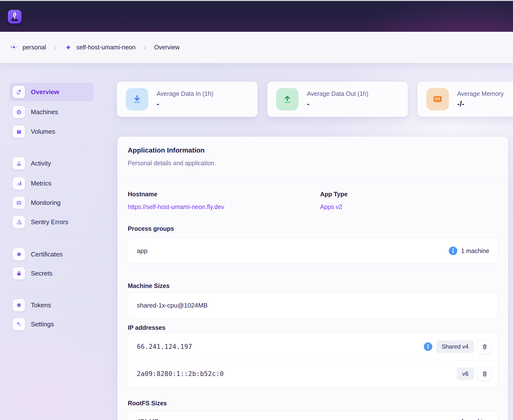  I want to click on sidebar-item-label: Overview, so click(45, 92).